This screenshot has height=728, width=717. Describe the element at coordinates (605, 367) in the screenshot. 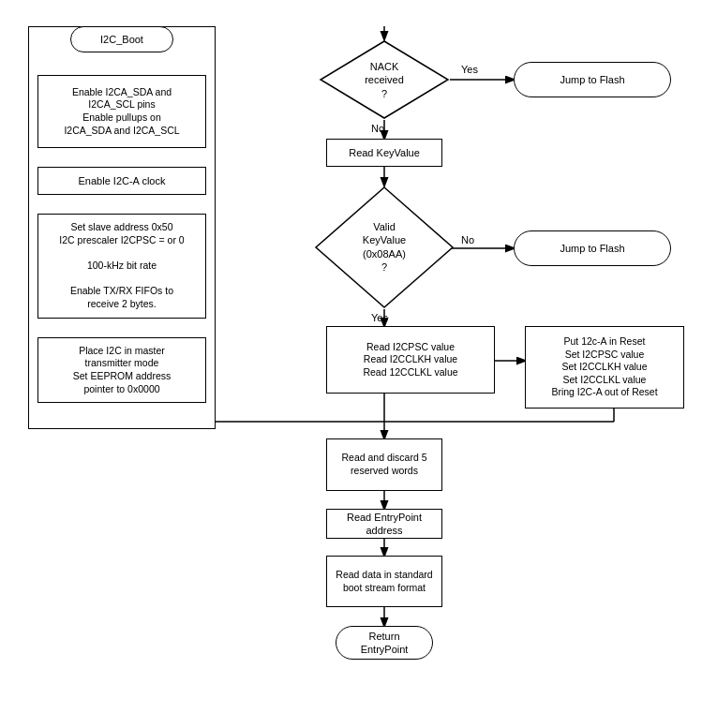

I see `box-reset: Put 12c-A in ResetSet I2CPSC valueSet I2…` at that location.